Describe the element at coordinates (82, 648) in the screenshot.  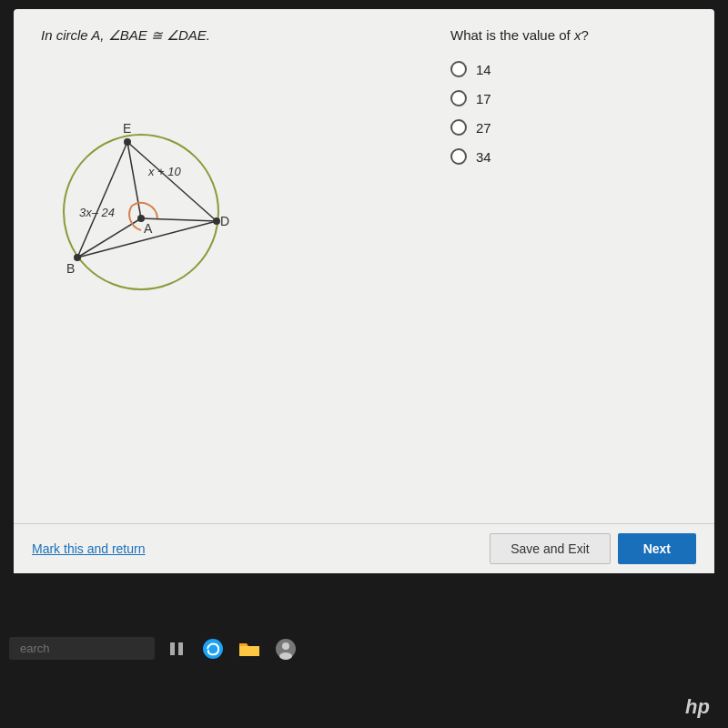
I see `search-input` at that location.